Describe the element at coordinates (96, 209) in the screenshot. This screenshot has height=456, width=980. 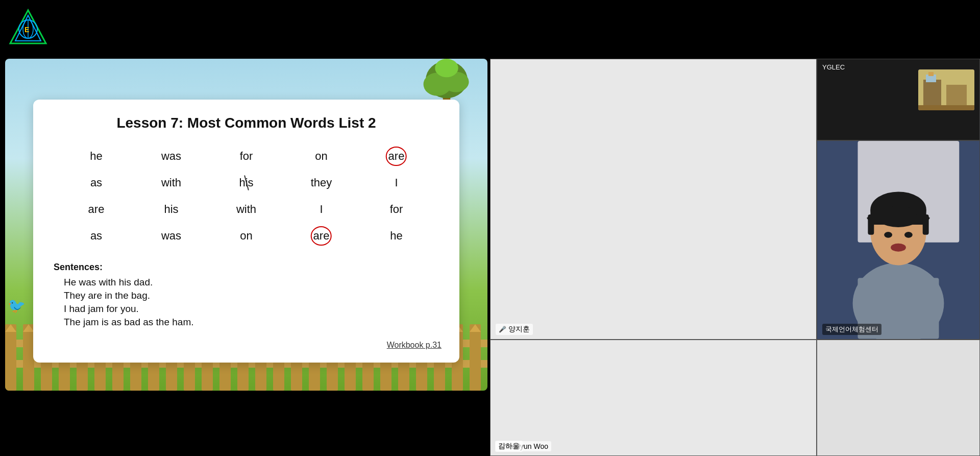
I see `word-are-r2: are` at that location.